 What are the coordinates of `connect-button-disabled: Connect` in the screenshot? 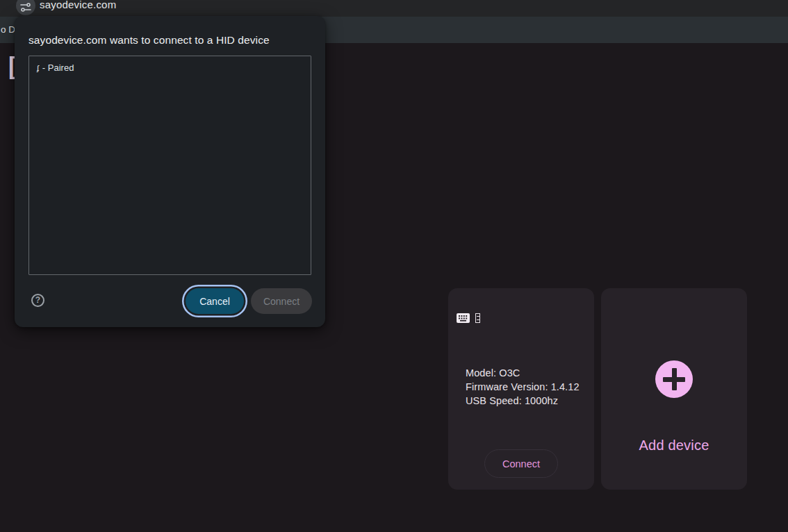 It's located at (281, 301).